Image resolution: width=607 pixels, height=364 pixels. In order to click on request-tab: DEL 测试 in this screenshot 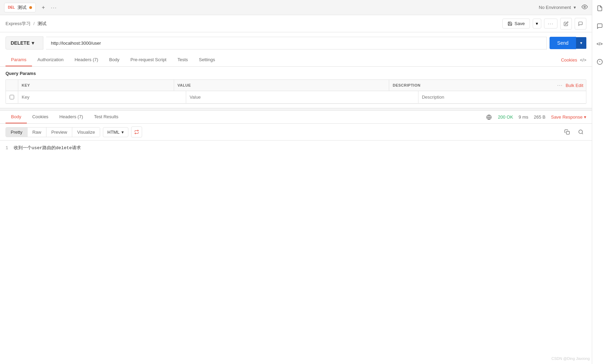, I will do `click(20, 8)`.